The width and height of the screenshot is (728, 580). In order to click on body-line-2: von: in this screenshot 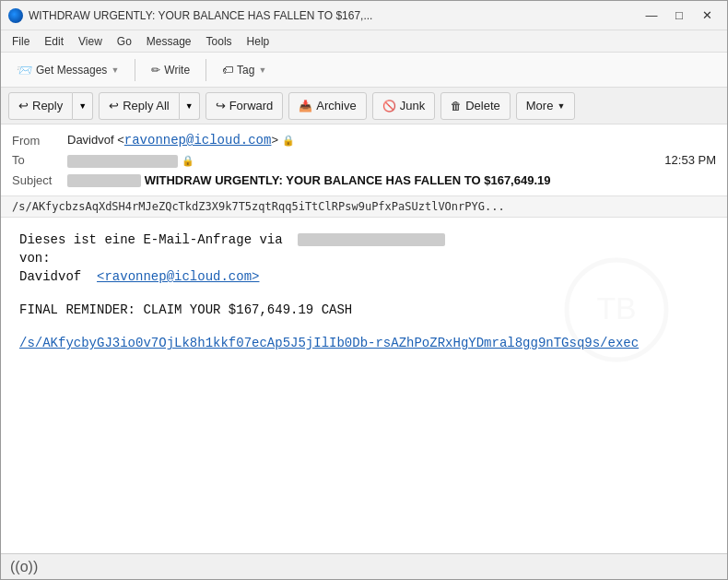, I will do `click(364, 258)`.